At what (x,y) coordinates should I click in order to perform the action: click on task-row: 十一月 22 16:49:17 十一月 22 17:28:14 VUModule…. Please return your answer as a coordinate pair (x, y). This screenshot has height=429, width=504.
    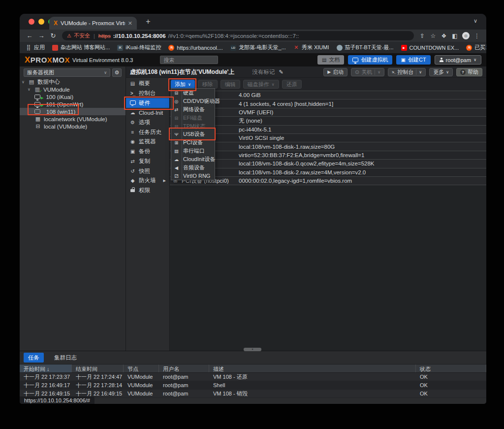
    Looking at the image, I should click on (253, 385).